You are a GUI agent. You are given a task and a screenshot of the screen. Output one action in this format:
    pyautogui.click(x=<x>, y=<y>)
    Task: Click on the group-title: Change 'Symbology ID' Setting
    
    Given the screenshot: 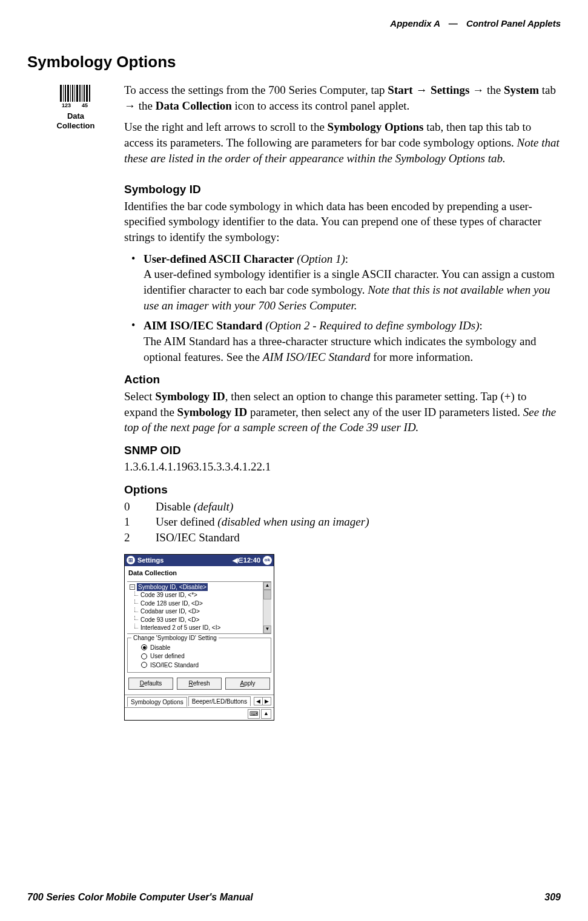 What is the action you would take?
    pyautogui.click(x=175, y=638)
    